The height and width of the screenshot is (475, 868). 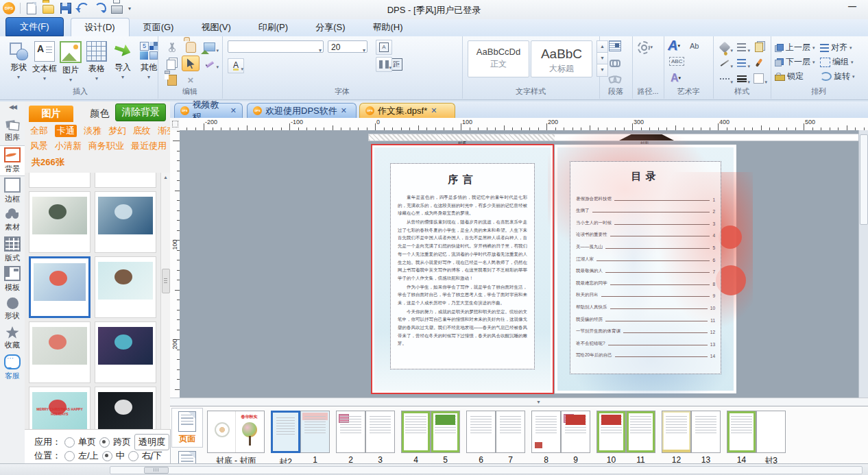 I want to click on arrange-锁定-button: 锁定, so click(x=797, y=77).